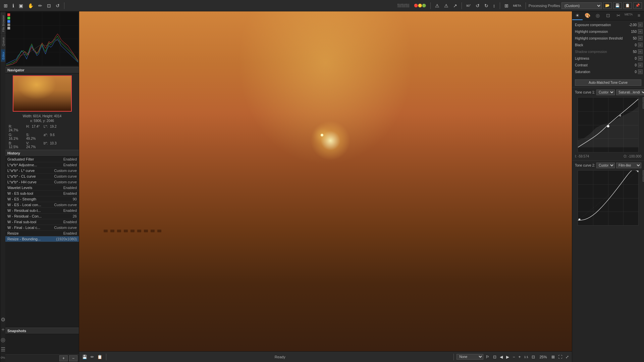 This screenshot has height=362, width=644. I want to click on toolbar-hand-btn: ✋, so click(31, 6).